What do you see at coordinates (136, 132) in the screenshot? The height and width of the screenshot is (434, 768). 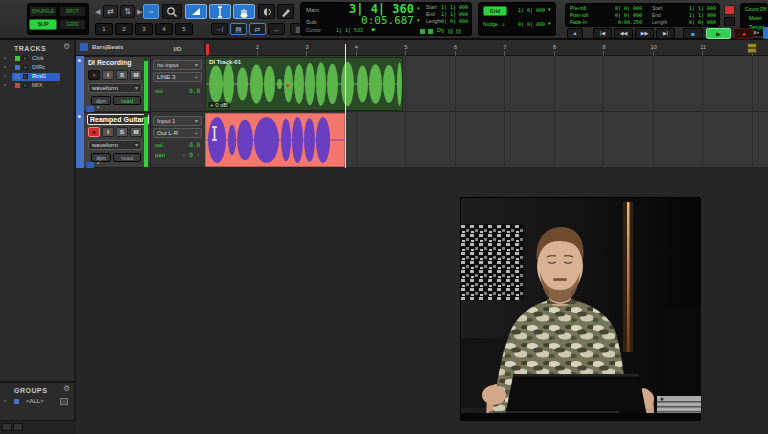 I see `track2-mute-button: M` at bounding box center [136, 132].